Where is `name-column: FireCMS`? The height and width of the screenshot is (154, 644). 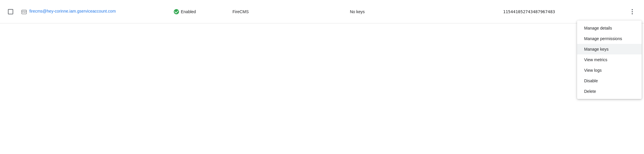
name-column: FireCMS is located at coordinates (291, 12).